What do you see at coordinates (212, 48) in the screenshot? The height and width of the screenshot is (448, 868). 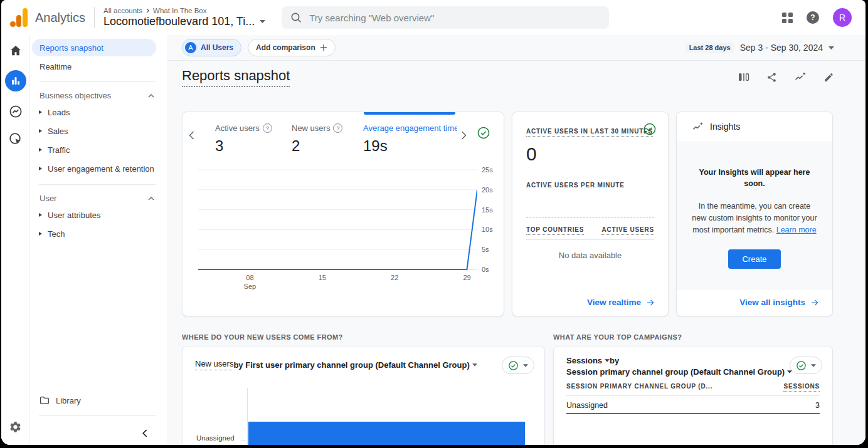 I see `all-users-chip: A All Users` at bounding box center [212, 48].